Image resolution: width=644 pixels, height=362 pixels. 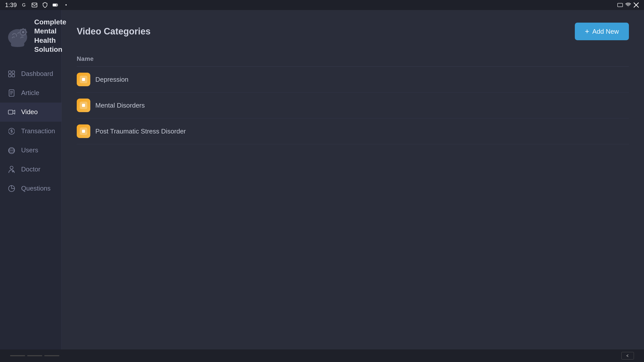 What do you see at coordinates (31, 189) in the screenshot?
I see `sidebar-item-questions: Questions` at bounding box center [31, 189].